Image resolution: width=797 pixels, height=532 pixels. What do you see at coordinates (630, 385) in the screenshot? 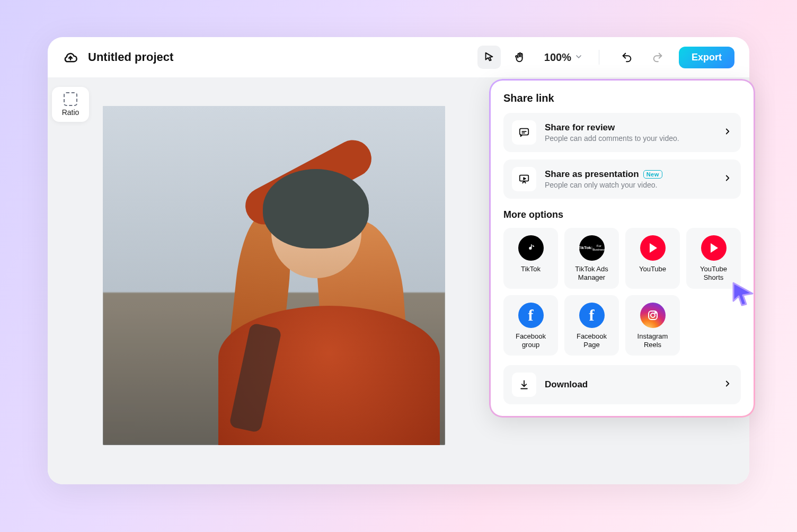
I see `download-label: Download` at bounding box center [630, 385].